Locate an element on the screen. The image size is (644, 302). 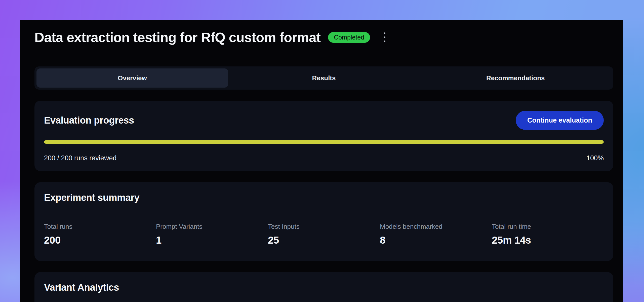
stat-value: 25m 14s is located at coordinates (548, 240).